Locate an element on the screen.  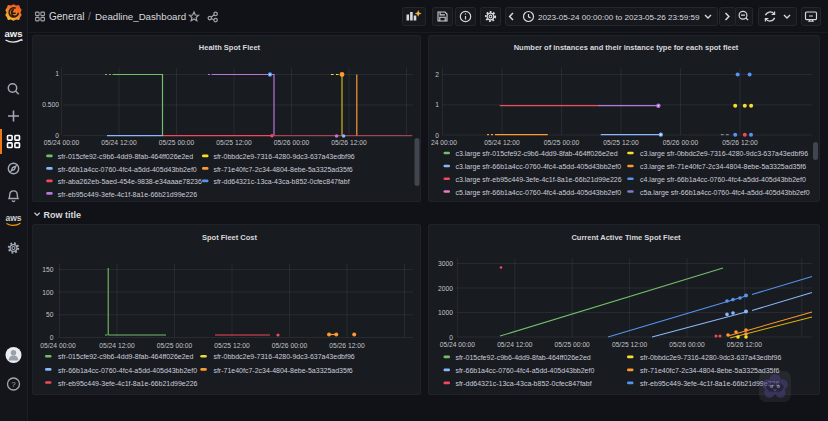
svg-text: 150 is located at coordinates (48, 270).